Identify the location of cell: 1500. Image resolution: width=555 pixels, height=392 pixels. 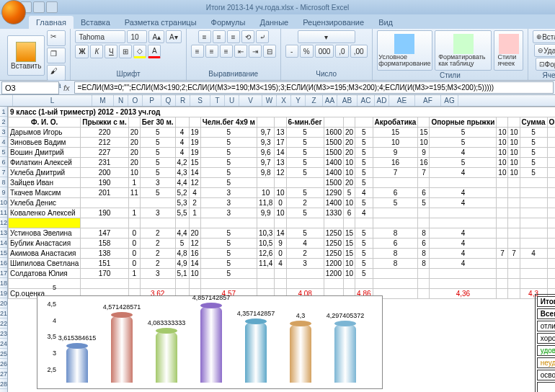
(333, 183).